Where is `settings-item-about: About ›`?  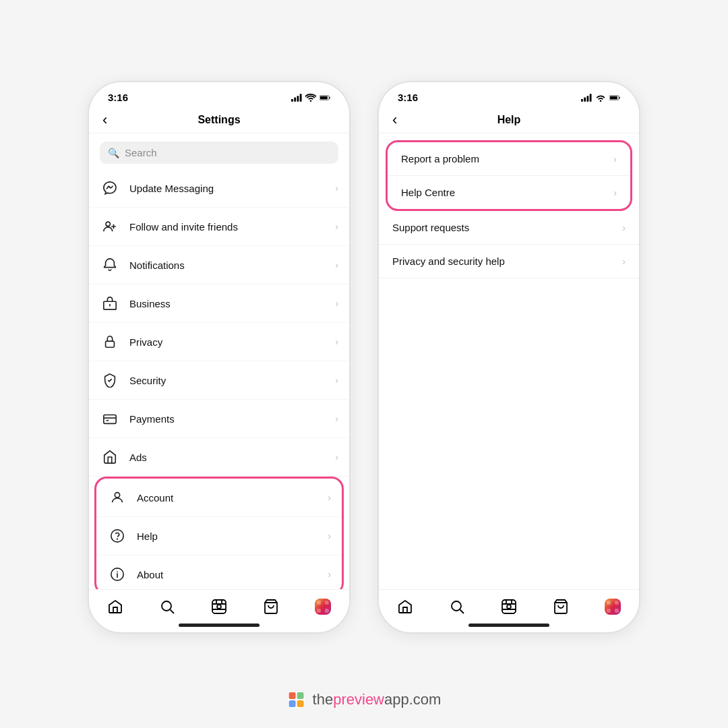
settings-item-about: About › is located at coordinates (219, 572).